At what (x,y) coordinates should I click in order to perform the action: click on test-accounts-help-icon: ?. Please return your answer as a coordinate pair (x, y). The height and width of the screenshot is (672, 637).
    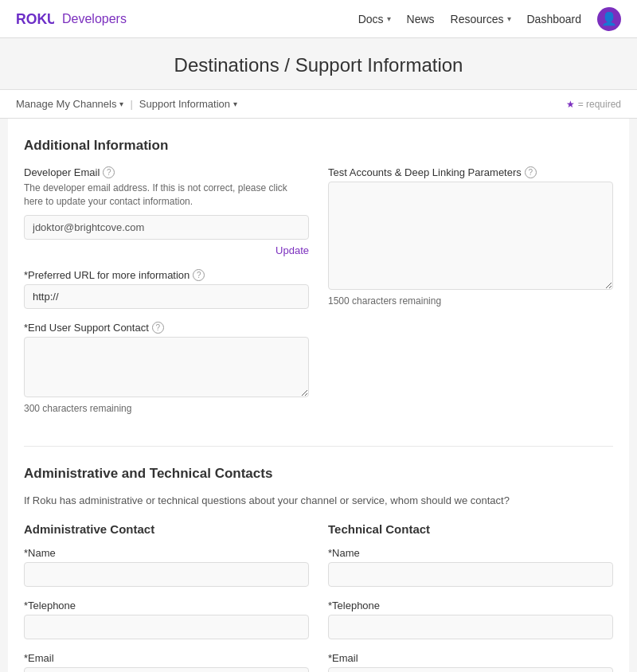
    Looking at the image, I should click on (530, 172).